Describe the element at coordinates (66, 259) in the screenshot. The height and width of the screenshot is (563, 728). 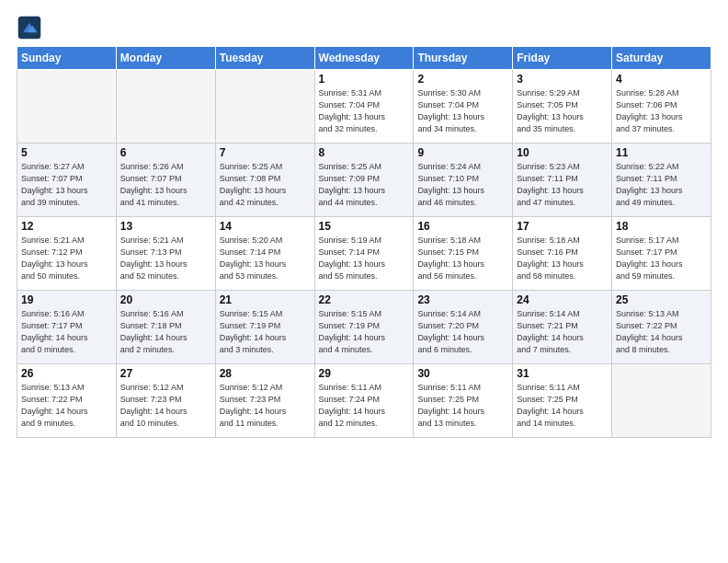
I see `day-info: Sunrise: 5:21 AM Sunset: 7:12 PM Dayligh…` at that location.